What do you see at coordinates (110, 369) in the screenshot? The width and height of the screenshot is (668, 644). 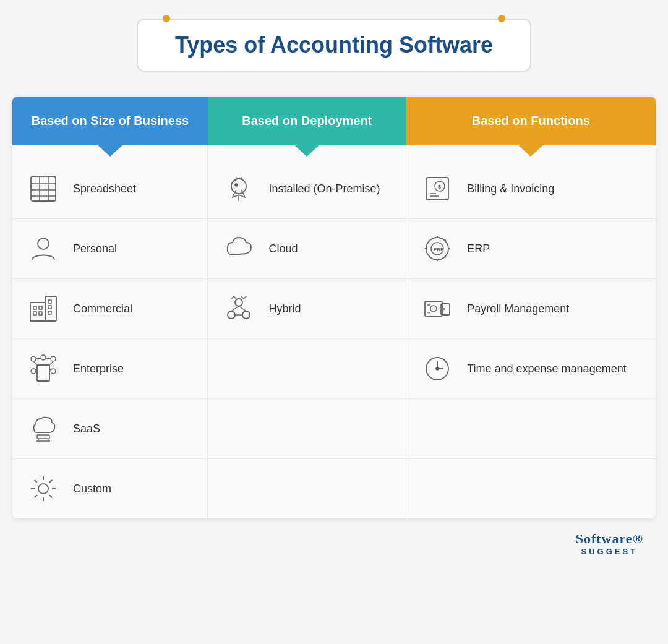 I see `cell-col1-row3: Enterprise` at bounding box center [110, 369].